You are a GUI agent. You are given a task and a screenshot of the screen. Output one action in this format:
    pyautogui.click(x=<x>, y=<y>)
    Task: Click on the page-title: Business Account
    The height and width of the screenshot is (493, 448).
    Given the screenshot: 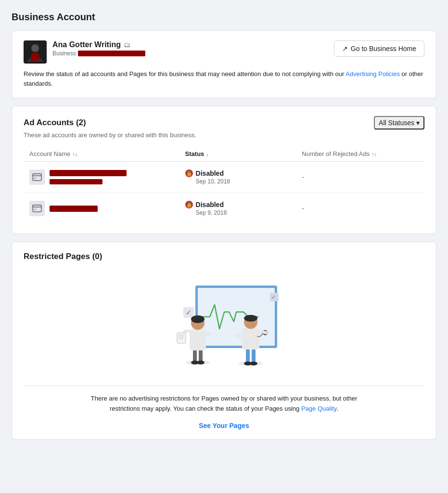 What is the action you would take?
    pyautogui.click(x=224, y=17)
    